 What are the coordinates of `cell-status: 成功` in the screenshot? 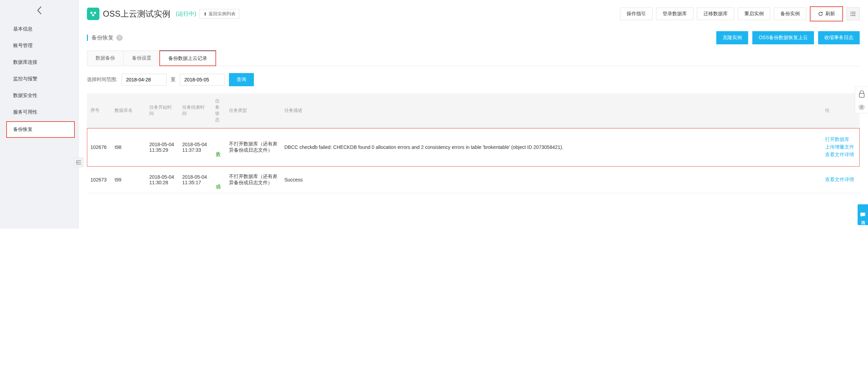 It's located at (218, 181).